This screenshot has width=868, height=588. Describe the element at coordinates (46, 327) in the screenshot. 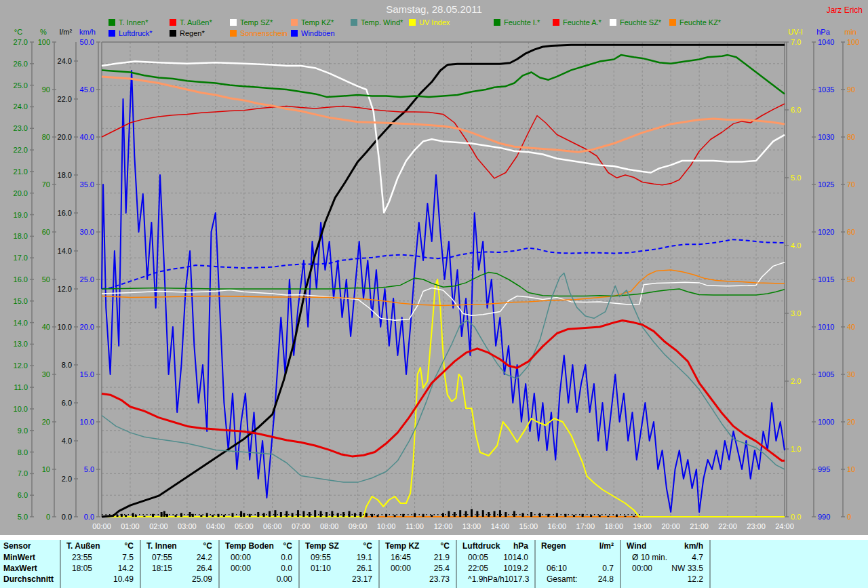

I see `axis-tick-label-percent: 40` at that location.